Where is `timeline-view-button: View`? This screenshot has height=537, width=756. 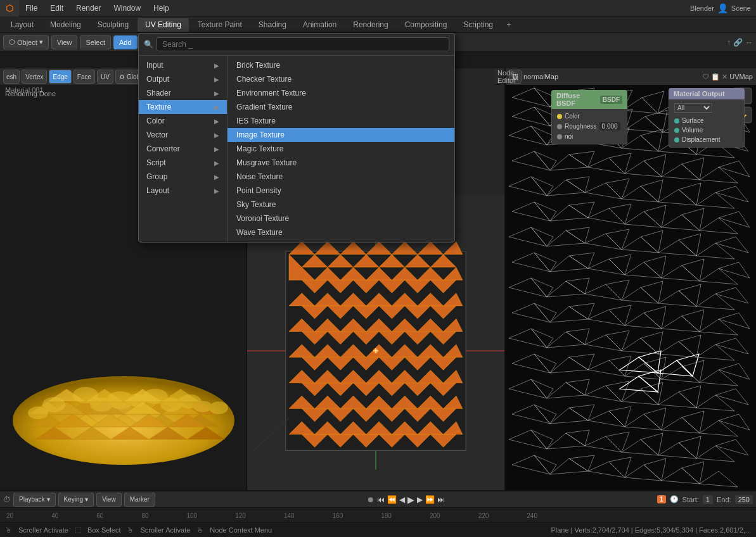 timeline-view-button: View is located at coordinates (109, 500).